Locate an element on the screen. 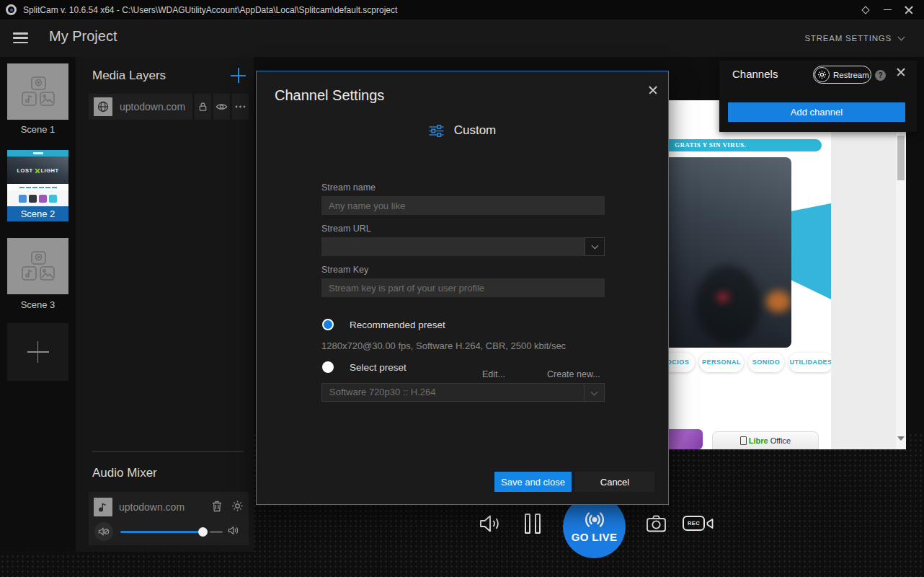 The image size is (924, 577). scene-3-thumbnail is located at coordinates (37, 266).